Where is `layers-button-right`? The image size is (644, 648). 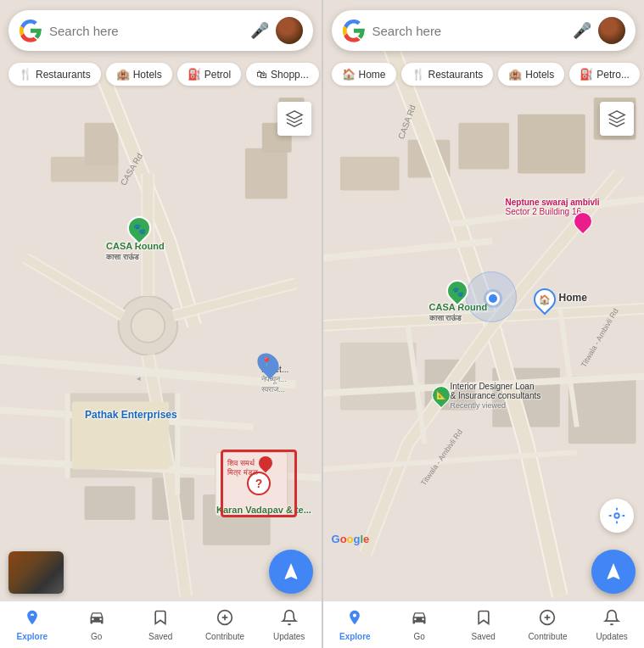
layers-button-right is located at coordinates (617, 119).